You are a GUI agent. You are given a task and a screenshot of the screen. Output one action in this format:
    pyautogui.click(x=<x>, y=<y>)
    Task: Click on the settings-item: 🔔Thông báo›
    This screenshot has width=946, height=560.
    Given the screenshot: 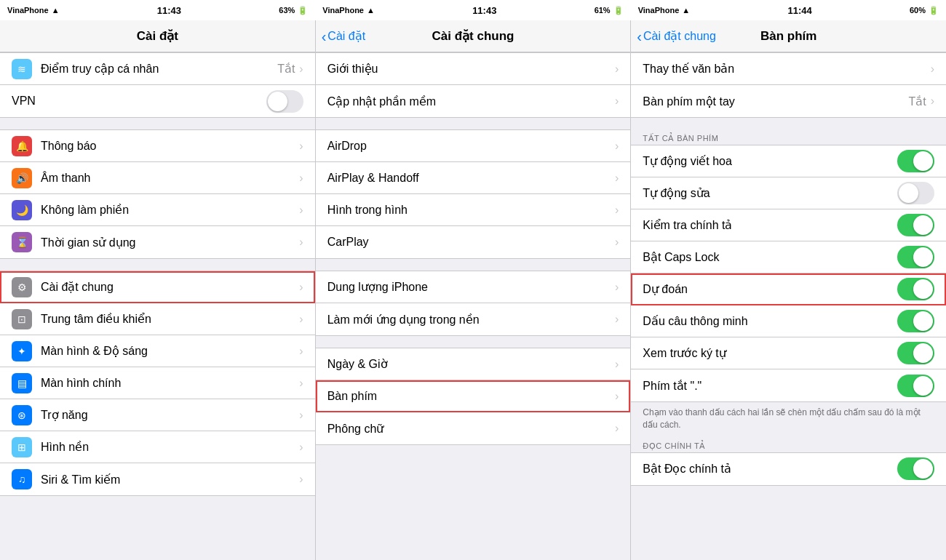 What is the action you would take?
    pyautogui.click(x=157, y=146)
    